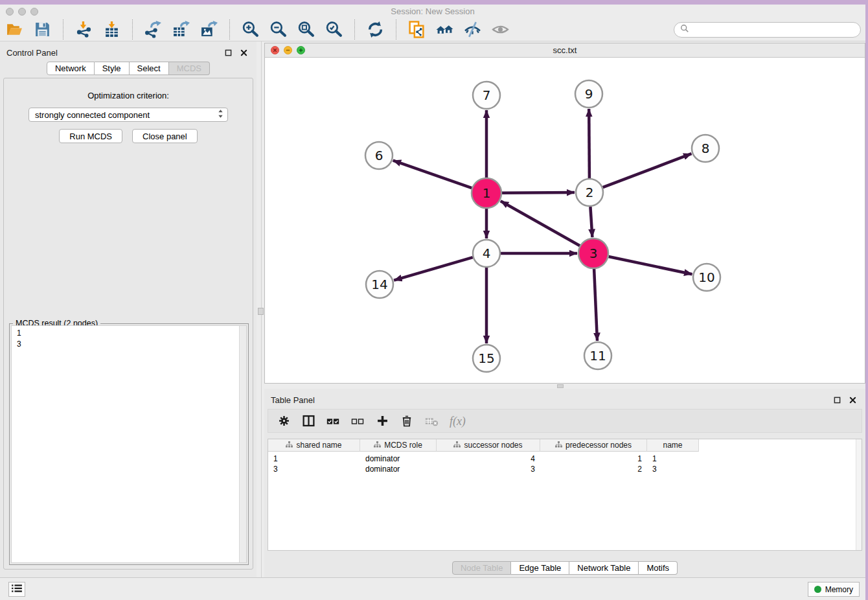  Describe the element at coordinates (279, 30) in the screenshot. I see `zoom-out-icon` at that location.